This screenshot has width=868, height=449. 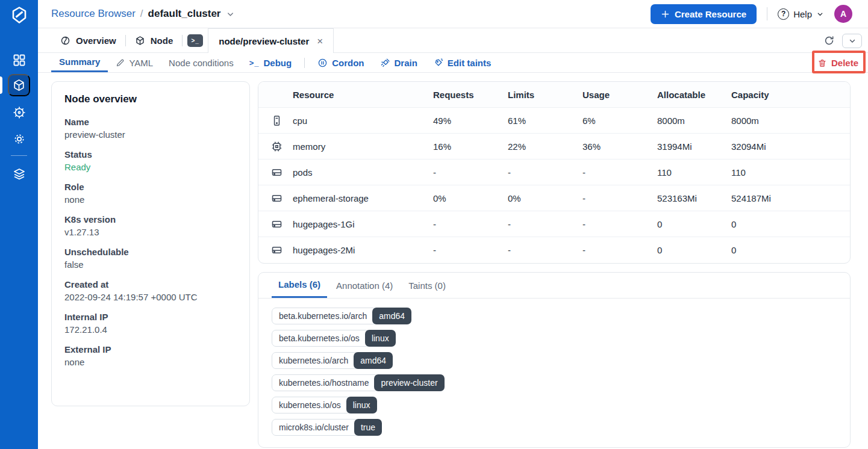 I want to click on terminal-icon: >_, so click(x=195, y=41).